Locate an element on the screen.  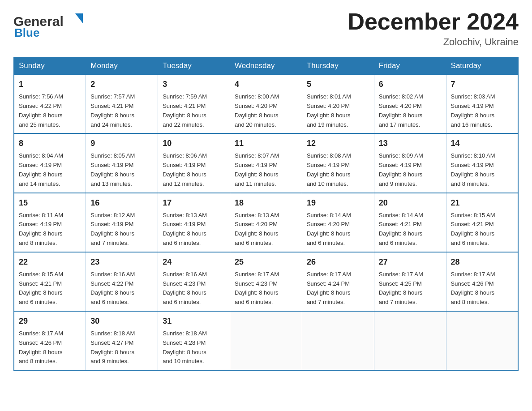
day-number: 13 is located at coordinates (410, 143).